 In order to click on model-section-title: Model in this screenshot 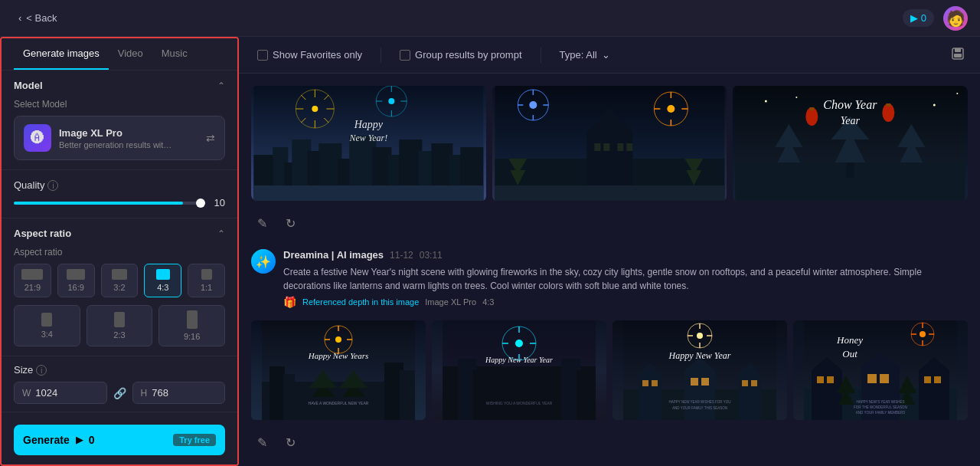, I will do `click(28, 86)`.